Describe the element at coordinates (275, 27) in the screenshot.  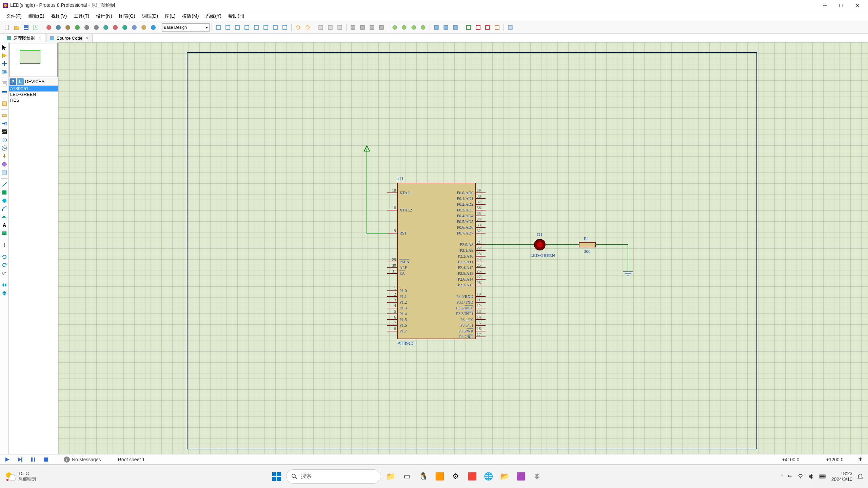
I see `zoom-fit-icon` at that location.